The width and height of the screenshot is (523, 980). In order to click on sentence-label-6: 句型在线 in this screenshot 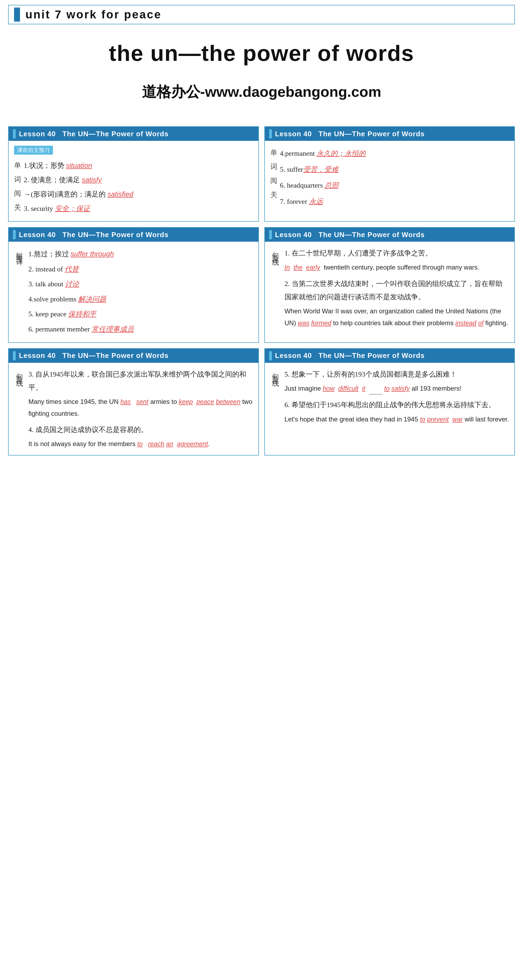, I will do `click(275, 372)`.